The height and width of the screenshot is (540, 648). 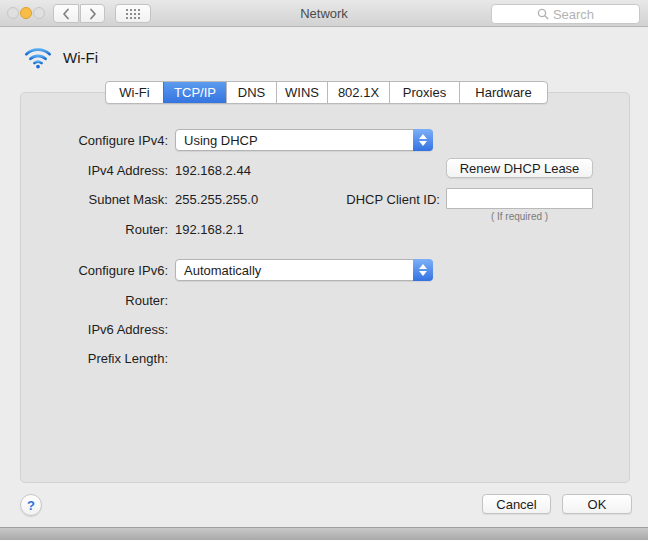 I want to click on configure-ipv4-dropdown: Using DHCP, so click(x=304, y=140).